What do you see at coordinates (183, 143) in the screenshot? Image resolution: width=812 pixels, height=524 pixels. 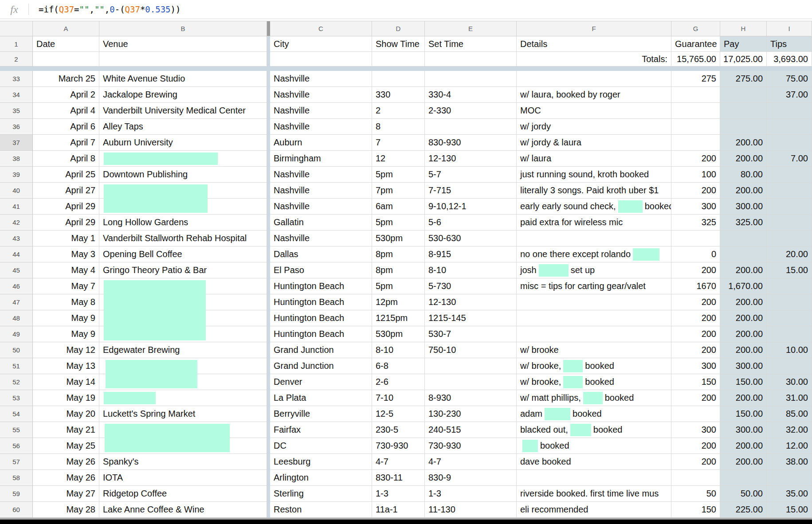 I see `cell-B37: Auburn University` at bounding box center [183, 143].